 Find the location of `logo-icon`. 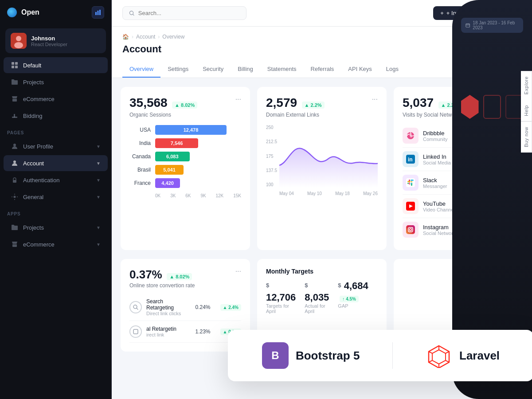

logo-icon is located at coordinates (12, 12).